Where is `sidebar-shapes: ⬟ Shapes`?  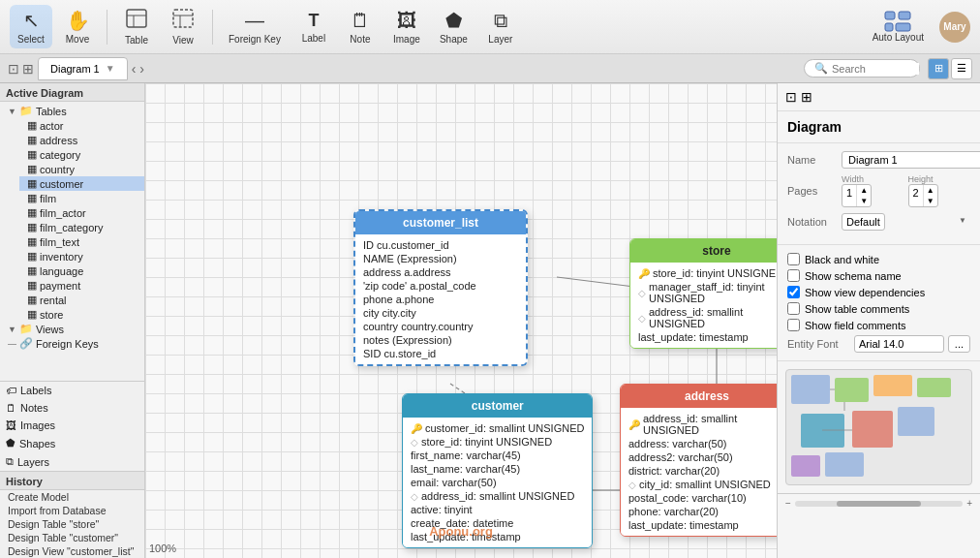 sidebar-shapes: ⬟ Shapes is located at coordinates (72, 444).